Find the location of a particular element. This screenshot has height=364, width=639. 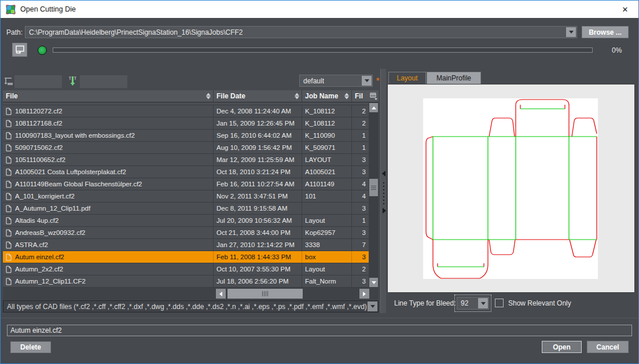

tab-mainprofile: MainProfile is located at coordinates (454, 78).